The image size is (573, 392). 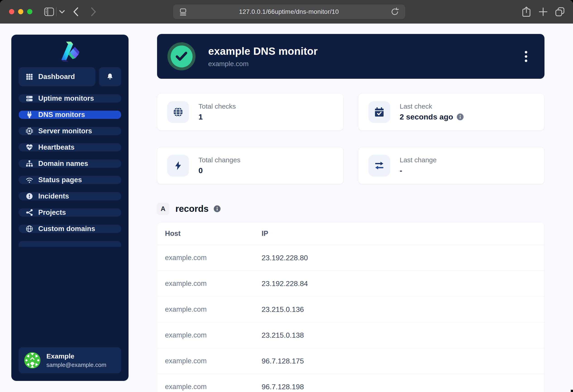 What do you see at coordinates (52, 213) in the screenshot?
I see `sidebar-item-label: Projects` at bounding box center [52, 213].